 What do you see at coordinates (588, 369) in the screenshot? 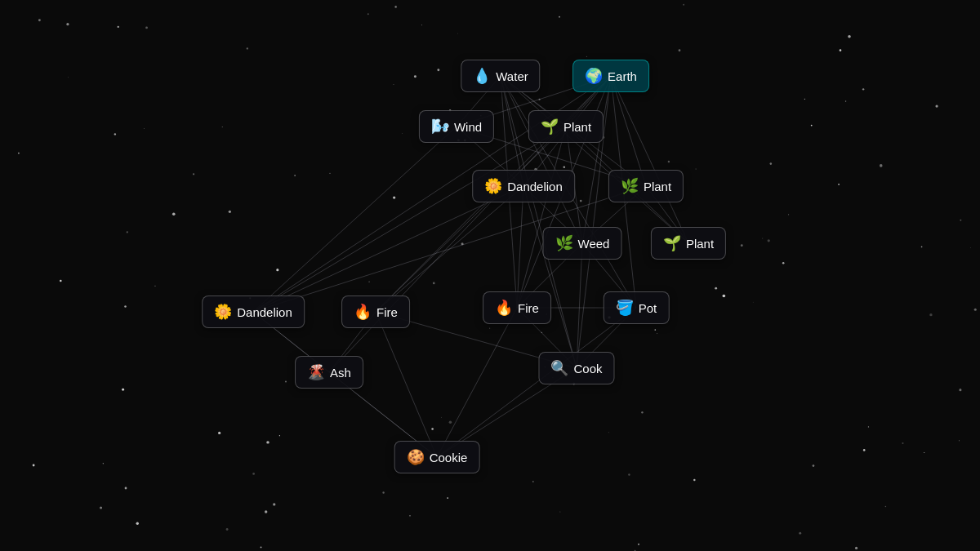
I see `node-label-cook: Cook` at bounding box center [588, 369].